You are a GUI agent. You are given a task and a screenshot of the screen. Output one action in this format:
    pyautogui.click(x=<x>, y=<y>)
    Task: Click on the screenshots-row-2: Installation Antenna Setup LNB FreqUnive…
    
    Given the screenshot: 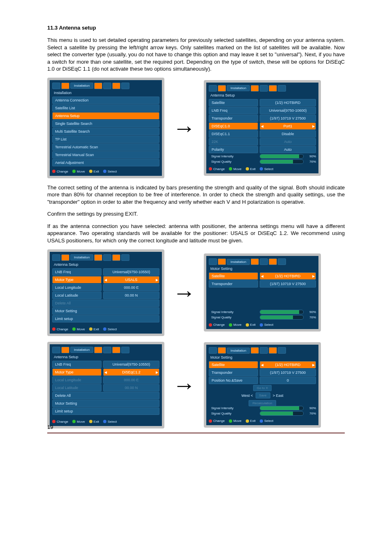 What is the action you would take?
    pyautogui.click(x=196, y=292)
    